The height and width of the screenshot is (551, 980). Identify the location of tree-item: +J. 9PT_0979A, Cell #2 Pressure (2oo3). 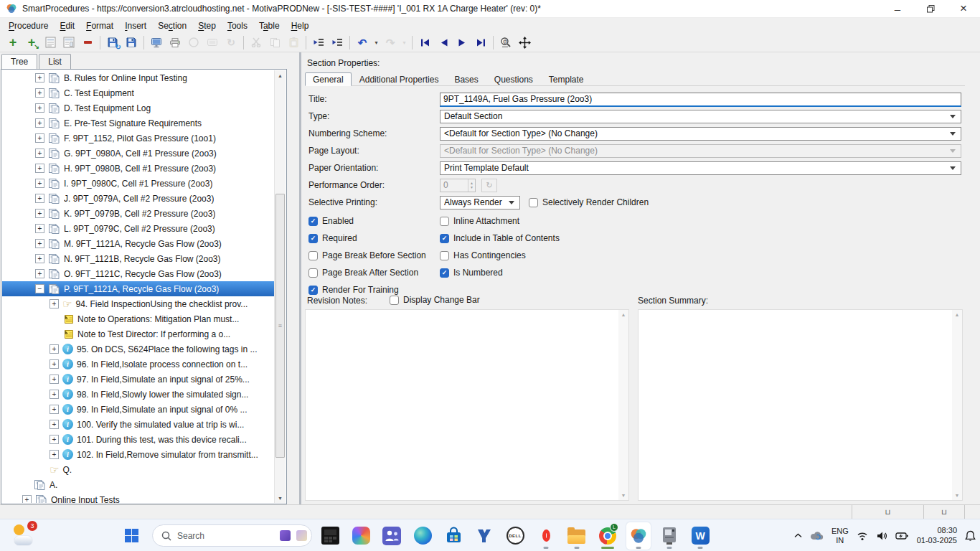
(138, 198).